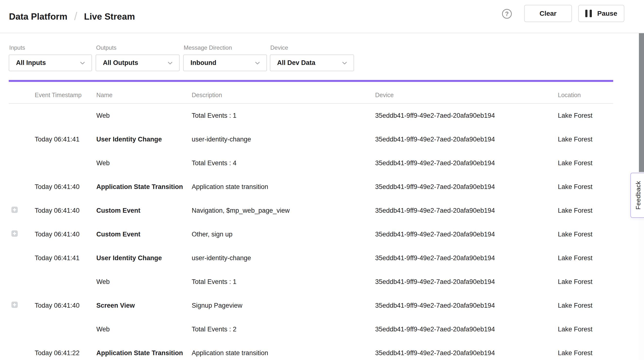 This screenshot has height=360, width=644. Describe the element at coordinates (311, 211) in the screenshot. I see `table-row: Today 06:41:40 Custom Event Navigation, …` at that location.